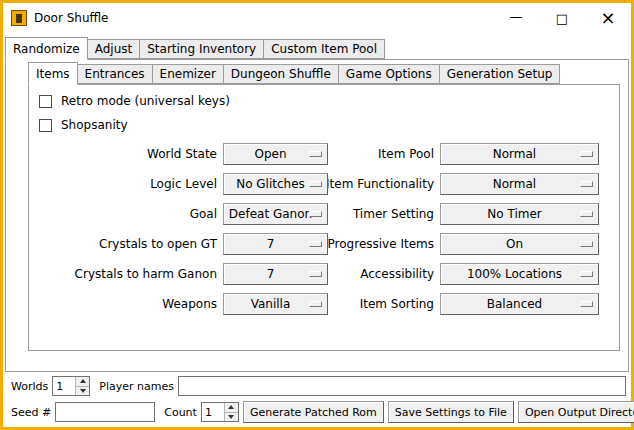 Image resolution: width=634 pixels, height=430 pixels. Describe the element at coordinates (384, 304) in the screenshot. I see `item-sorting-label: Item Sorting` at that location.